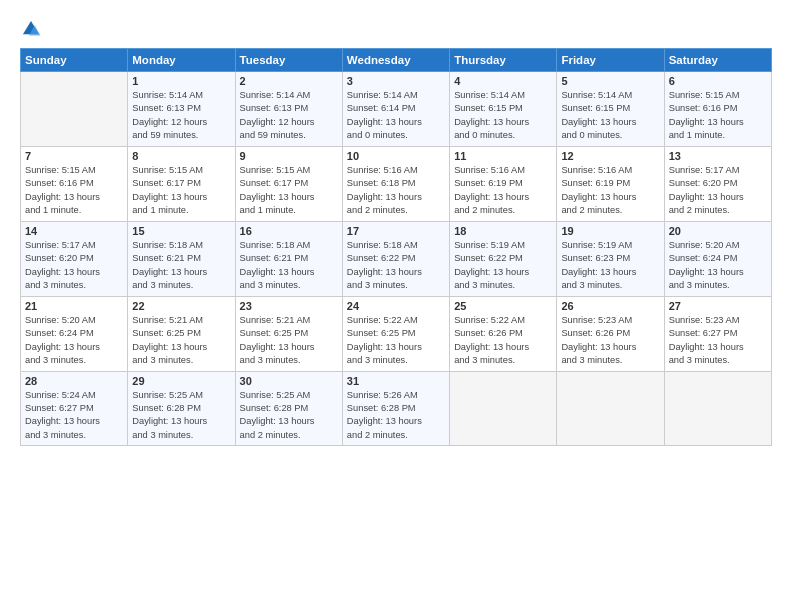 The image size is (792, 612). Describe the element at coordinates (181, 231) in the screenshot. I see `day-number: 15` at that location.